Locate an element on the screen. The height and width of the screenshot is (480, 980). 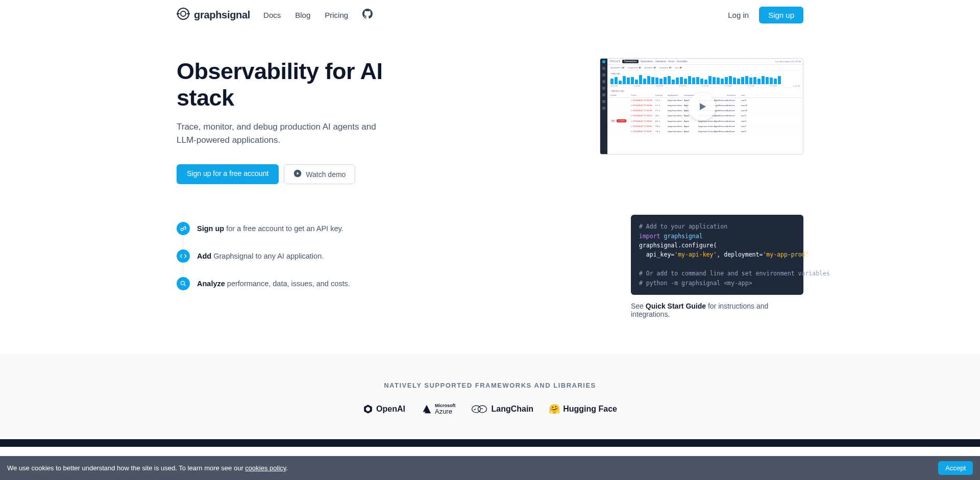
huggingface-icon: 🤗 is located at coordinates (554, 409).